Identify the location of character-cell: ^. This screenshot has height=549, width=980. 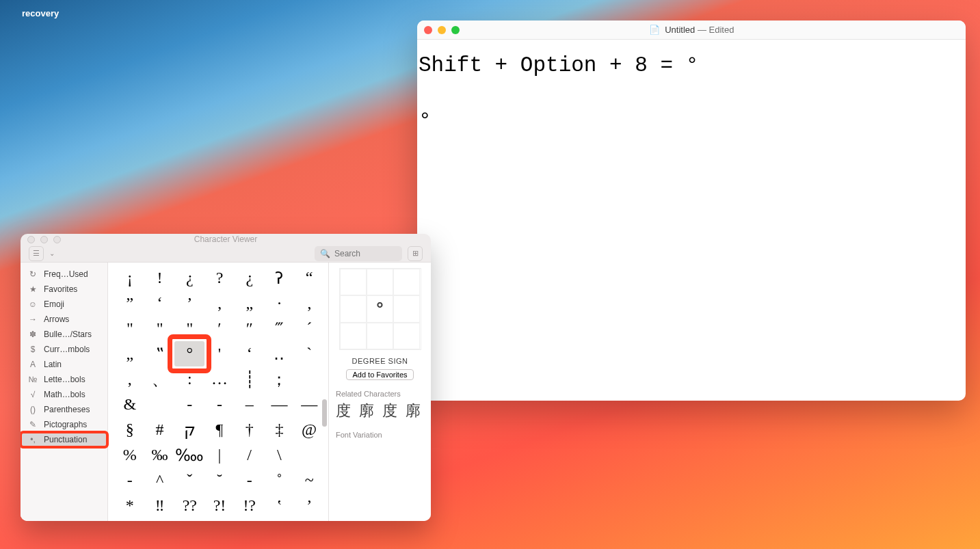
(160, 480).